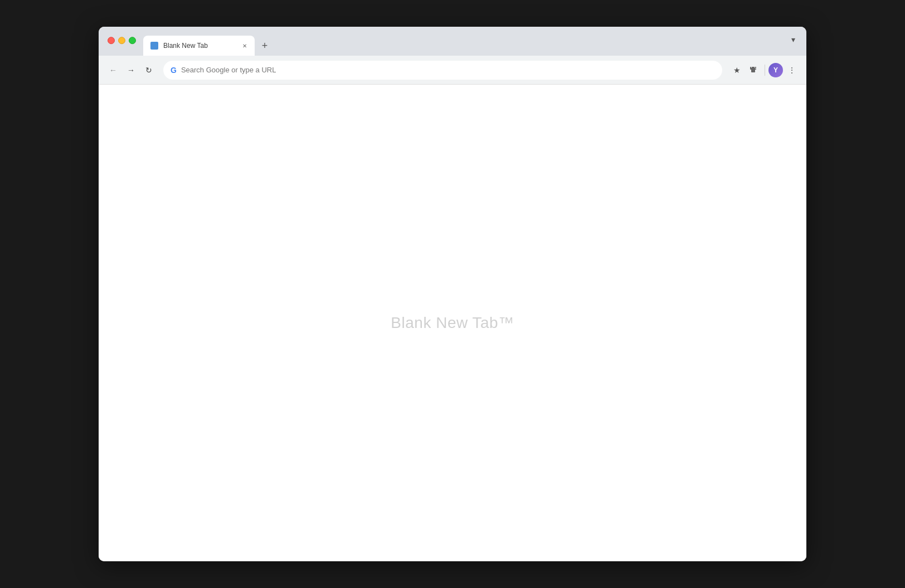  What do you see at coordinates (149, 70) in the screenshot?
I see `reload-button: ↻` at bounding box center [149, 70].